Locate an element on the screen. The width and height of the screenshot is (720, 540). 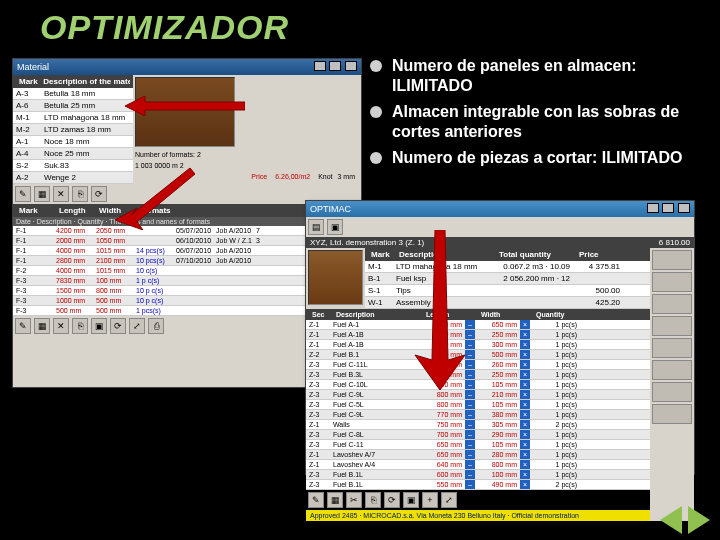
slide-nav is located at coordinates (685, 520).